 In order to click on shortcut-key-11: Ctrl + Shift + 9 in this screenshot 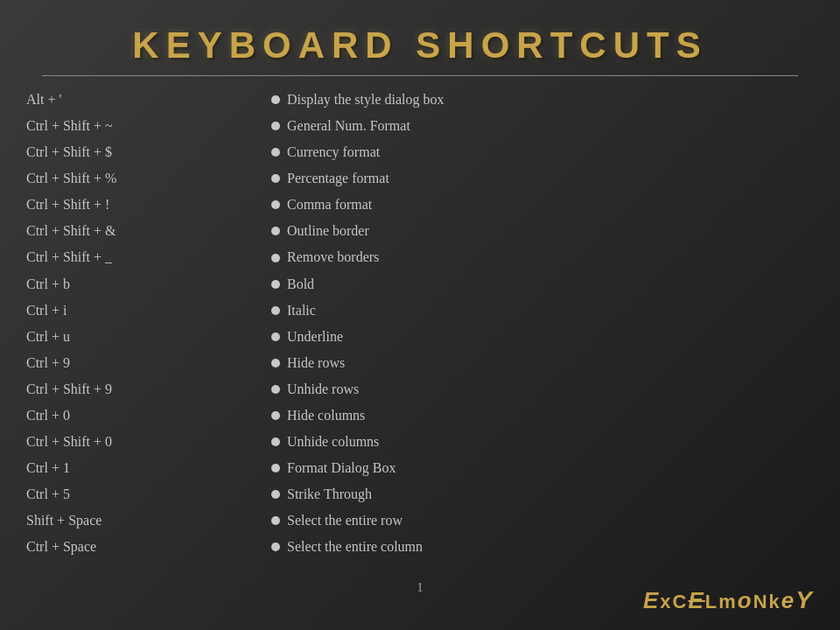, I will do `click(149, 389)`.